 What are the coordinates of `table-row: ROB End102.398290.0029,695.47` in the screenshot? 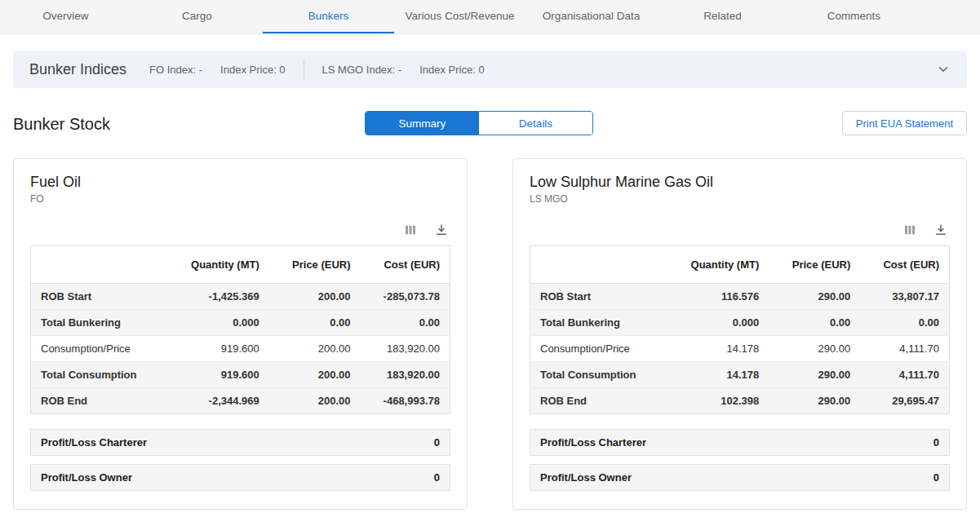 It's located at (740, 401).